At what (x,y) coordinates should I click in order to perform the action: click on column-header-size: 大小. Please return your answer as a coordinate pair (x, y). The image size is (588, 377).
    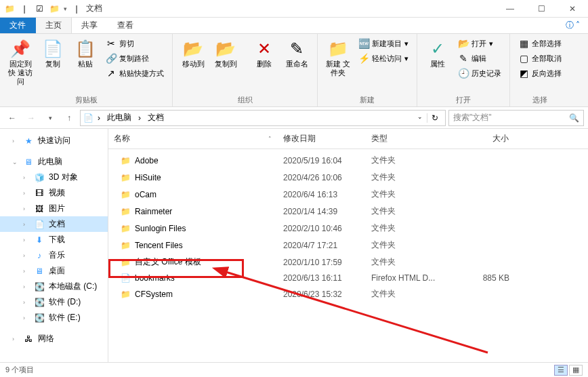
    Looking at the image, I should click on (484, 138).